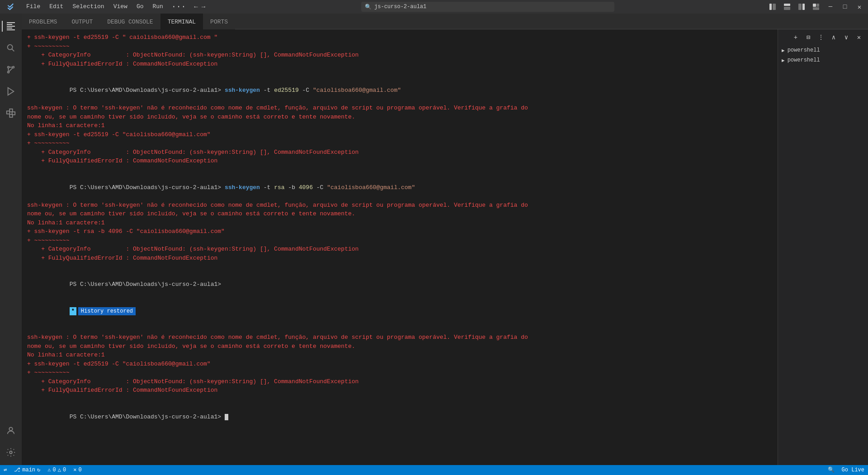  What do you see at coordinates (11, 7) in the screenshot?
I see `vscode-logo-icon` at bounding box center [11, 7].